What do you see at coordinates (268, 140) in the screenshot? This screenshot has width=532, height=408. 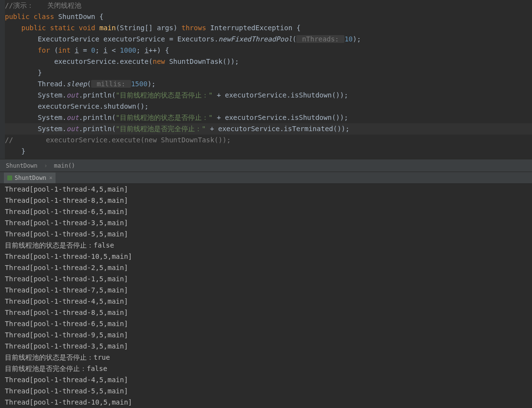 I see `code-line: // executorService.execute(new ShuntDown…` at bounding box center [268, 140].